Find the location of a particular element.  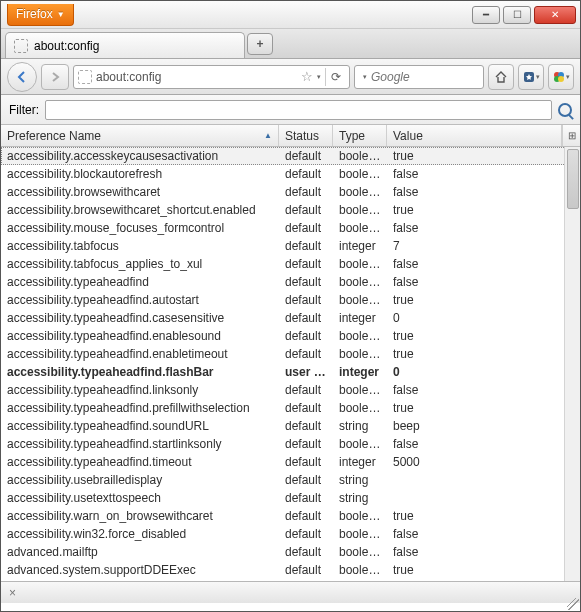

table-row: accessibility.mouse_focuses_formcontrold… is located at coordinates (290, 228).